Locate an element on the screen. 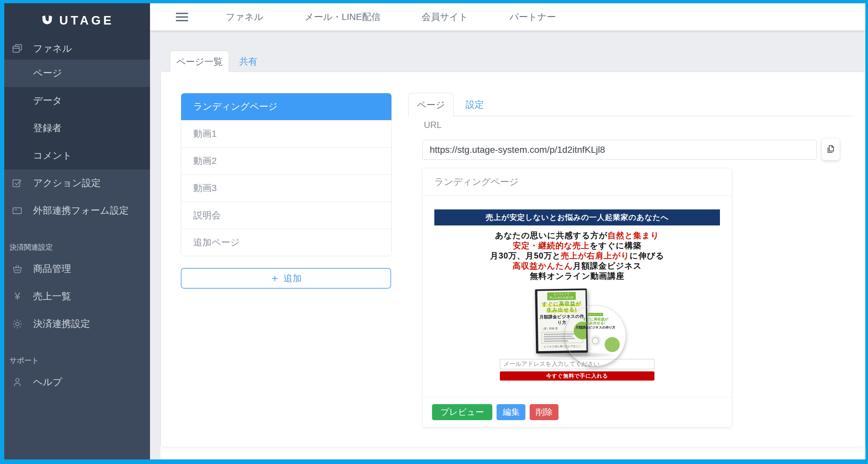 Image resolution: width=868 pixels, height=464 pixels. card-title: ランディングページ is located at coordinates (577, 182).